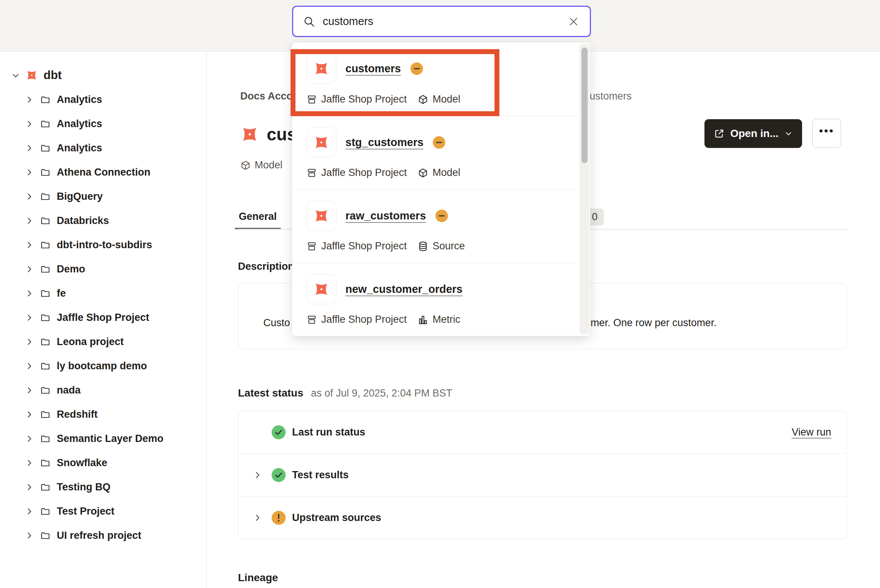 The image size is (880, 588). I want to click on sidebar-item-label: UI refresh project, so click(99, 536).